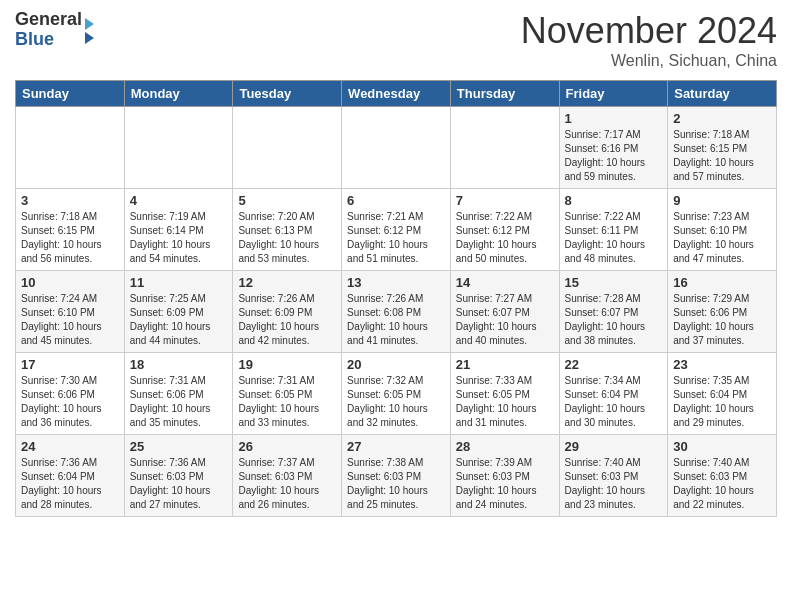 The height and width of the screenshot is (612, 792). What do you see at coordinates (70, 230) in the screenshot?
I see `calendar-cell: 3Sunrise: 7:18 AM Sunset: 6:15 PM Daylig…` at bounding box center [70, 230].